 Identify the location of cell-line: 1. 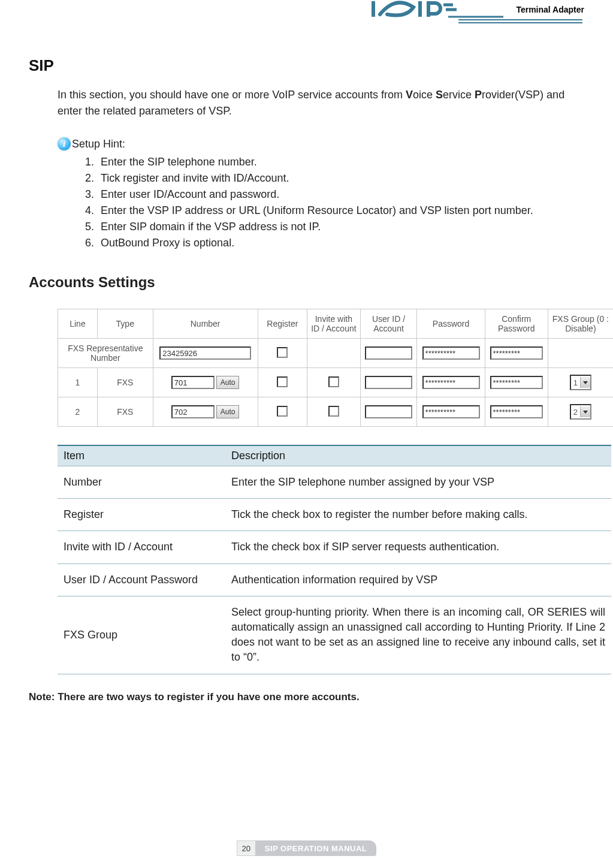
(78, 382).